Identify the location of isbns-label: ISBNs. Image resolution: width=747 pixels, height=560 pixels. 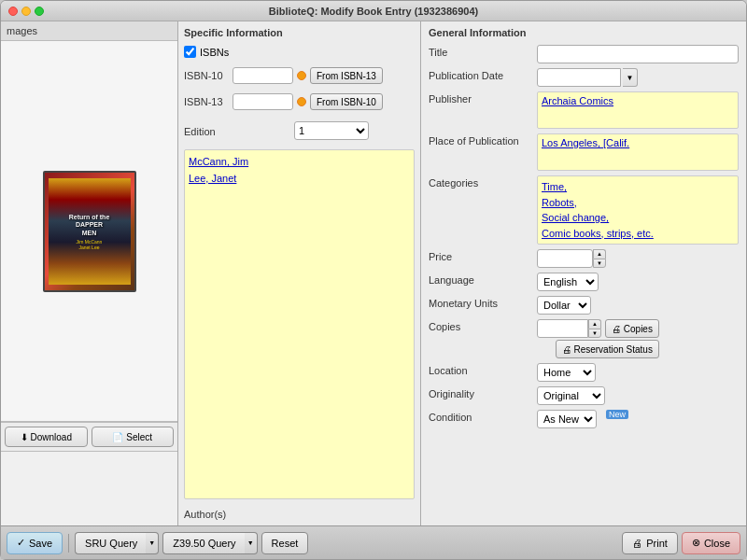
(215, 52).